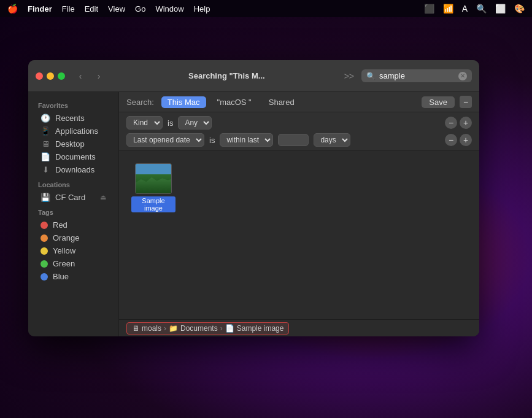 This screenshot has width=532, height=418. What do you see at coordinates (227, 76) in the screenshot?
I see `window-title: Searching "This M...` at bounding box center [227, 76].